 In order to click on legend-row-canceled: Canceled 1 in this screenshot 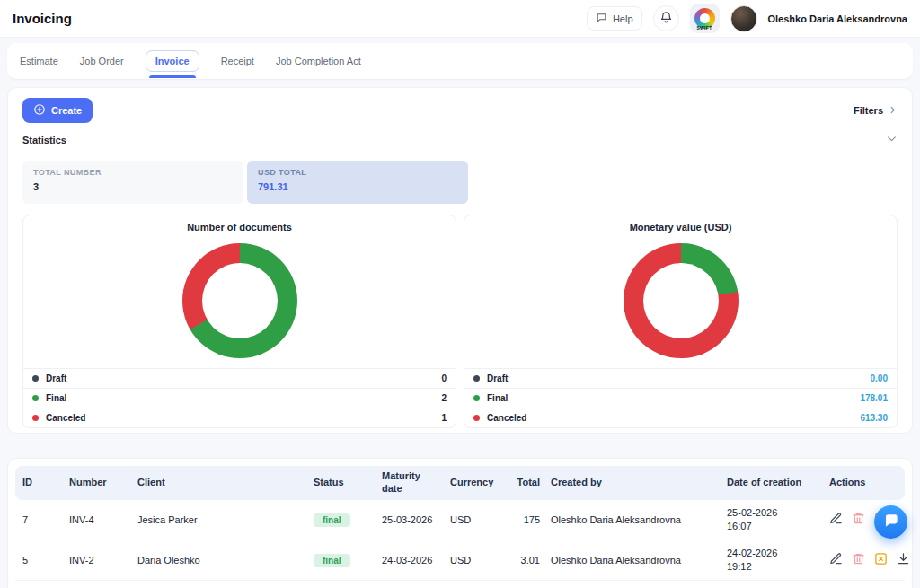, I will do `click(239, 417)`.